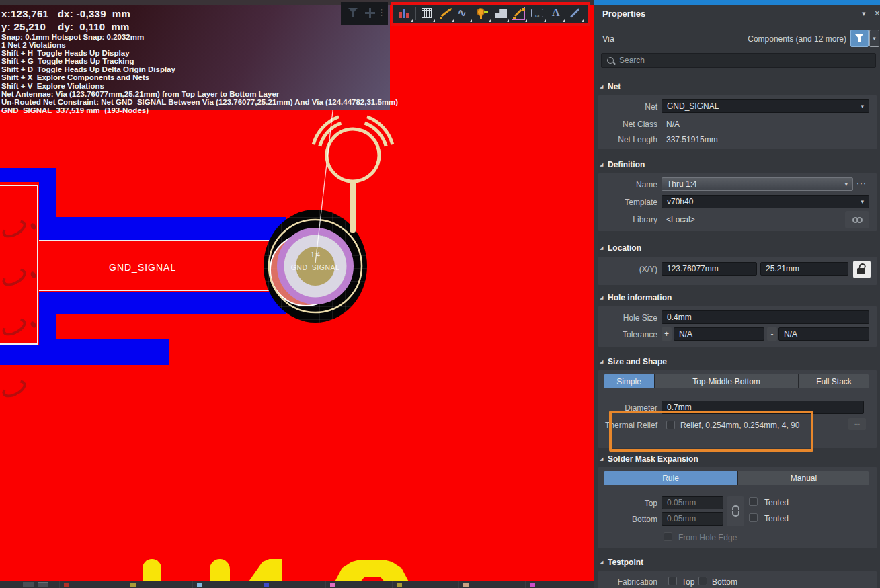  What do you see at coordinates (673, 124) in the screenshot?
I see `net-class-value: N/A` at bounding box center [673, 124].